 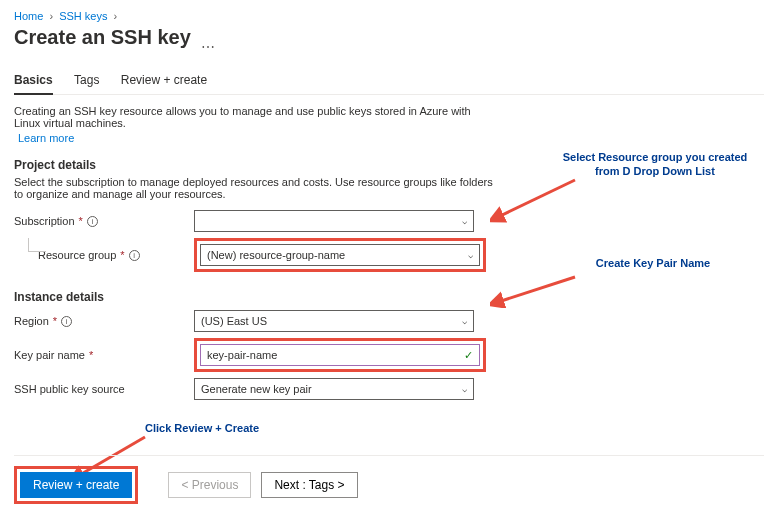 I want to click on annotation-keypair: Create Key Pair Name, so click(x=653, y=263).